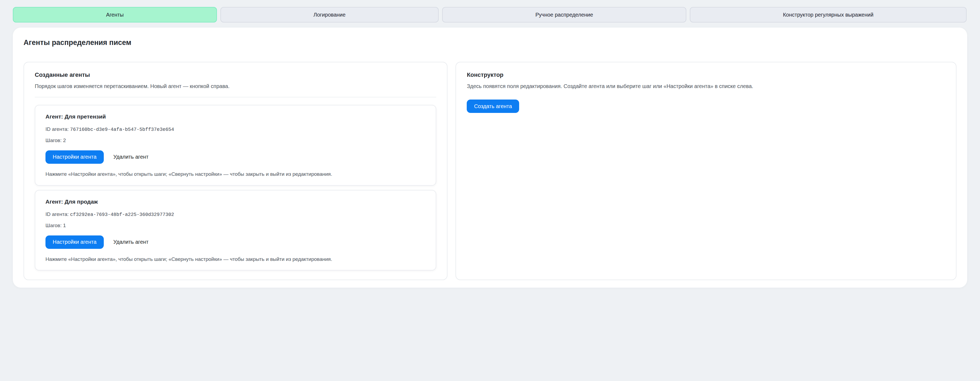 The image size is (980, 381). I want to click on agent-steps-row: Шагов: 1, so click(236, 225).